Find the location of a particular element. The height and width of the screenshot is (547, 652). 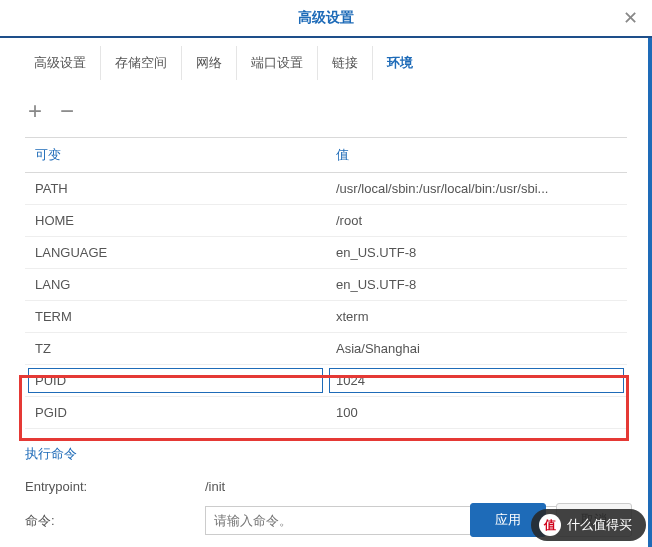

tab-advanced: 高级设置 is located at coordinates (60, 63).